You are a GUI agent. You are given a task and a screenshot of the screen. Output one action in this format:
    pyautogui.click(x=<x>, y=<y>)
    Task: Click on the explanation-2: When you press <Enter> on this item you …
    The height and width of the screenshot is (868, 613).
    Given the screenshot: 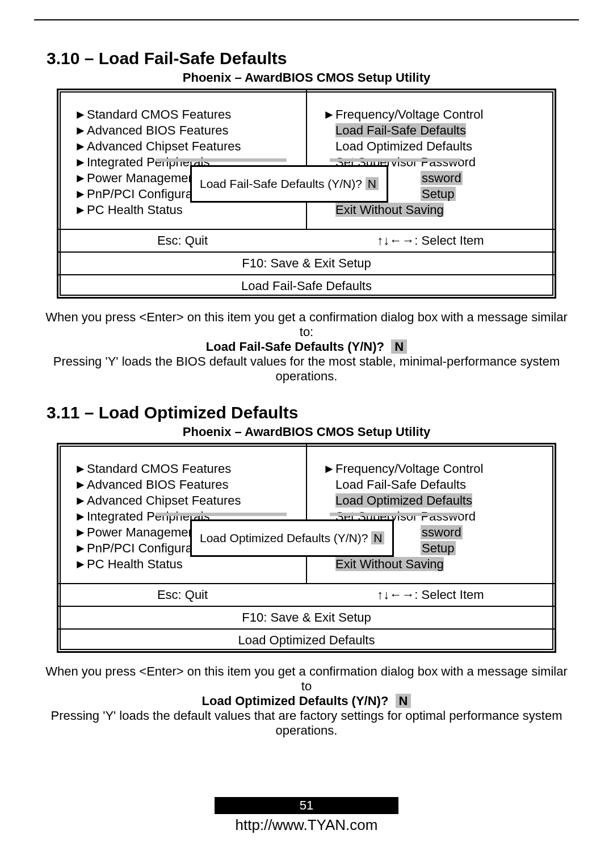 What is the action you would take?
    pyautogui.click(x=306, y=701)
    